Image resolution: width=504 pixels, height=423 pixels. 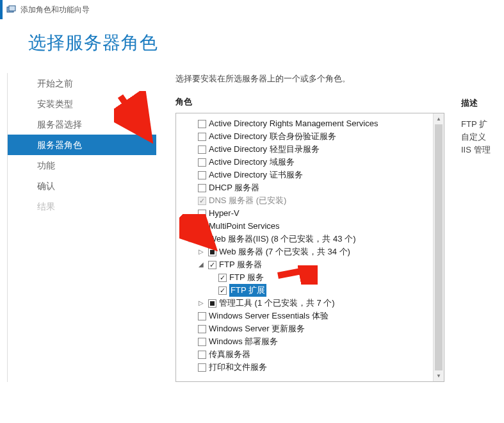 What do you see at coordinates (339, 102) in the screenshot?
I see `roles-label: 角色` at bounding box center [339, 102].